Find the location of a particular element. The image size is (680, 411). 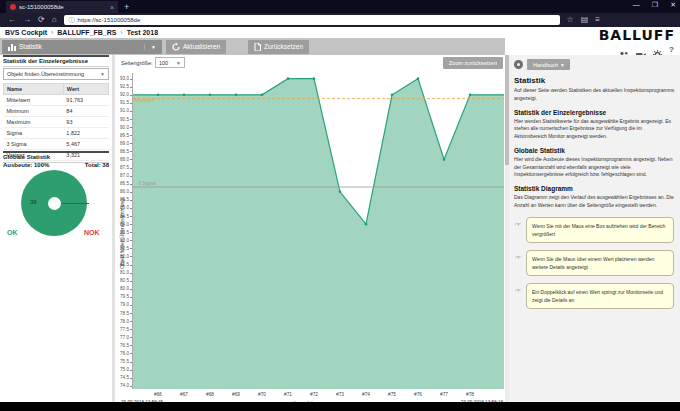

tip-text: Ein Doppelklick auf einen Wert springt z… is located at coordinates (598, 296).